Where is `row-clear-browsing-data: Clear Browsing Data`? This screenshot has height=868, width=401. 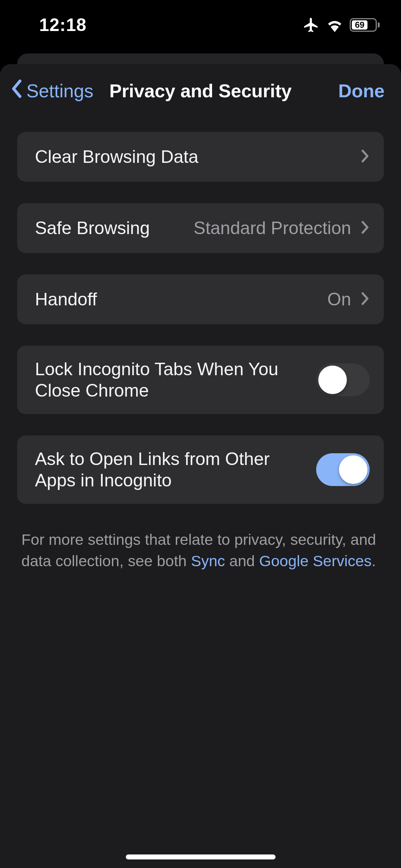 row-clear-browsing-data: Clear Browsing Data is located at coordinates (200, 157).